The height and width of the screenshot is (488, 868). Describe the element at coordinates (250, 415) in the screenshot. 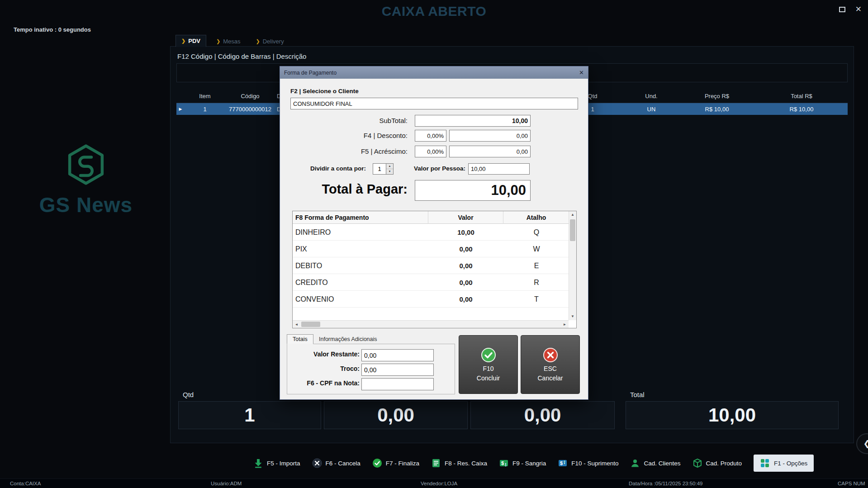

I see `qtd-summary-box: 1` at that location.